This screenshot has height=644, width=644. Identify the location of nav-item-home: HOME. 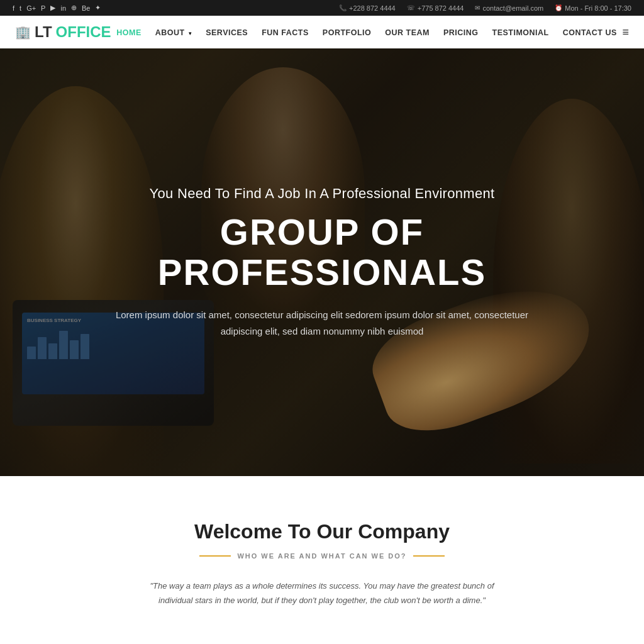
(129, 32).